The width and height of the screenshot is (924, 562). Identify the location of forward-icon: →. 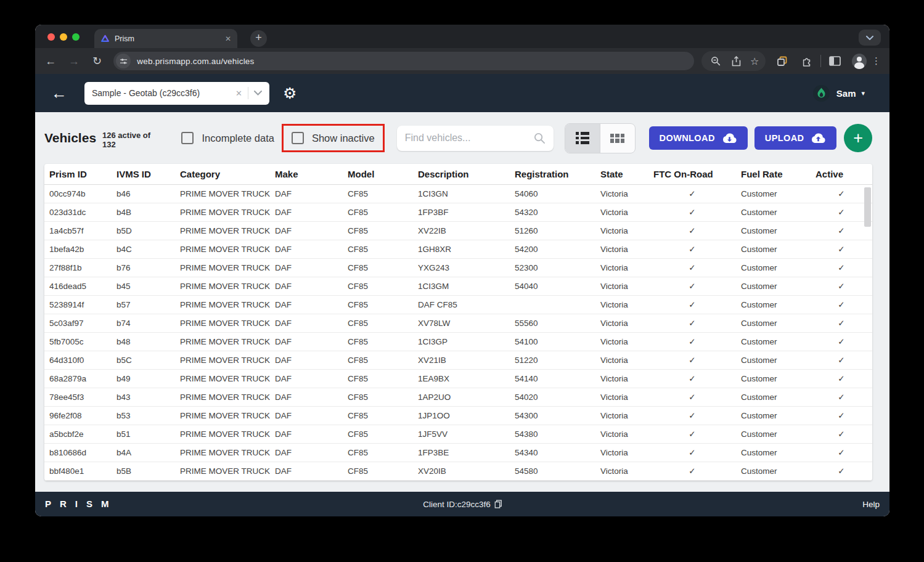
(74, 62).